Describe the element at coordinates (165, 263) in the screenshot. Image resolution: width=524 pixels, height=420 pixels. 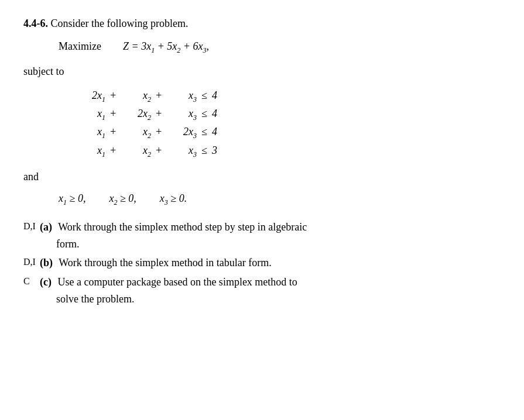
I see `part-b-text: Work through the simplex method in tabul…` at that location.